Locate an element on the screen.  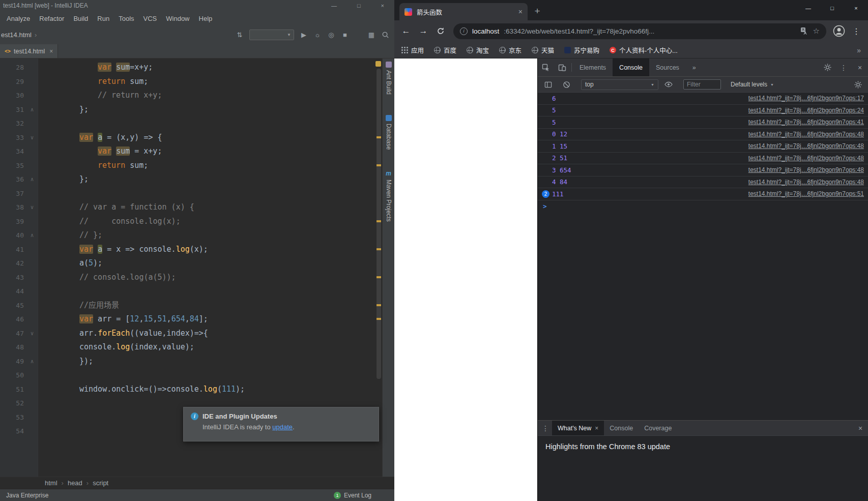
bookmark-item-item: 百度 is located at coordinates (445, 50).